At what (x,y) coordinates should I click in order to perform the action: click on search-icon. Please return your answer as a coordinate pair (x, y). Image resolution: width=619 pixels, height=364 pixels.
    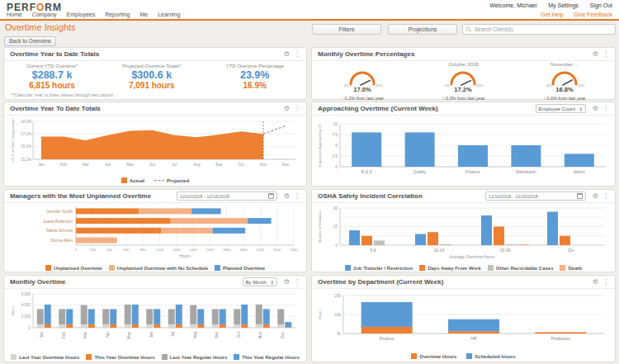
    Looking at the image, I should click on (469, 30).